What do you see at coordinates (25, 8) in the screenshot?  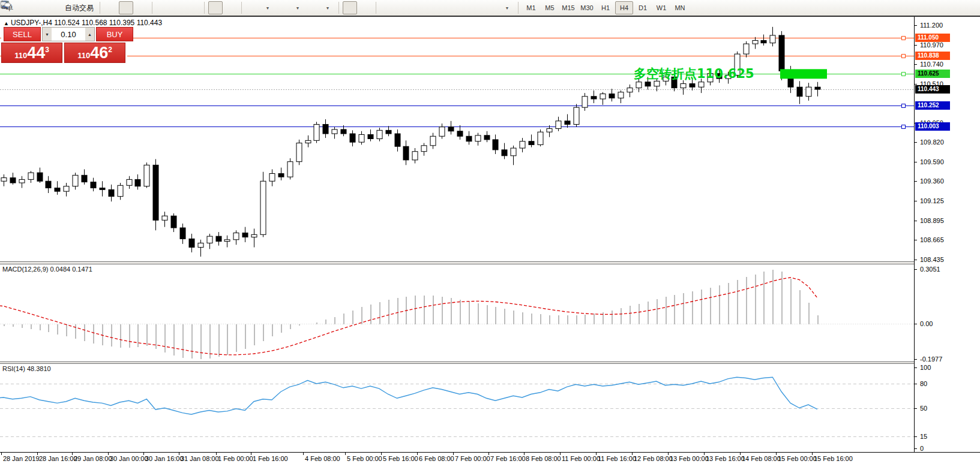 I see `new-chart-button` at bounding box center [25, 8].